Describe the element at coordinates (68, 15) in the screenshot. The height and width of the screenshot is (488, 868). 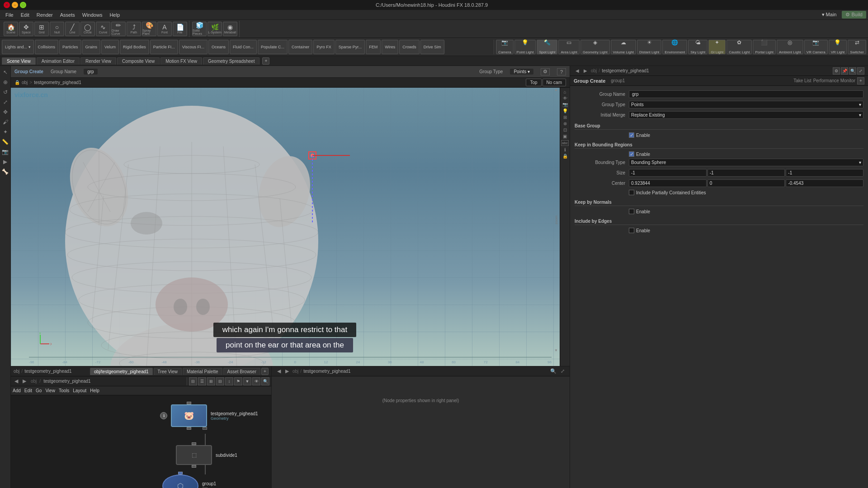
I see `menu-assets: Assets` at that location.